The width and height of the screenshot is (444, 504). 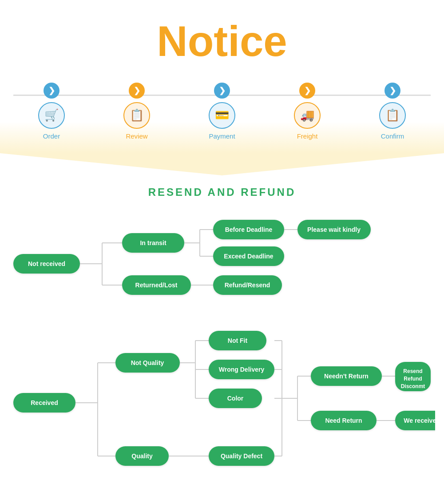 I want to click on section-title: RESEND AND REFUND, so click(x=222, y=192).